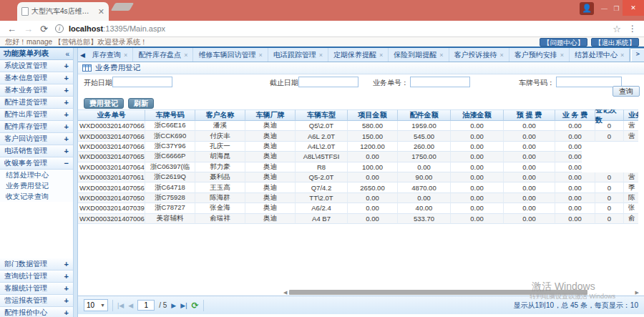 The image size is (644, 317). I want to click on table-row: WXD0003201407050浙C75928陈海群奥迪TT\2.0T0.000…, so click(358, 198).